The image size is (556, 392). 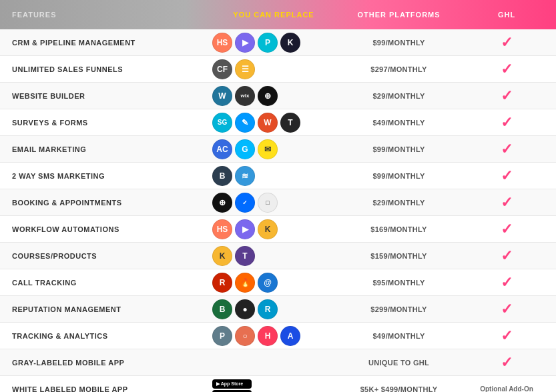 I want to click on platform-icon: P, so click(x=268, y=43).